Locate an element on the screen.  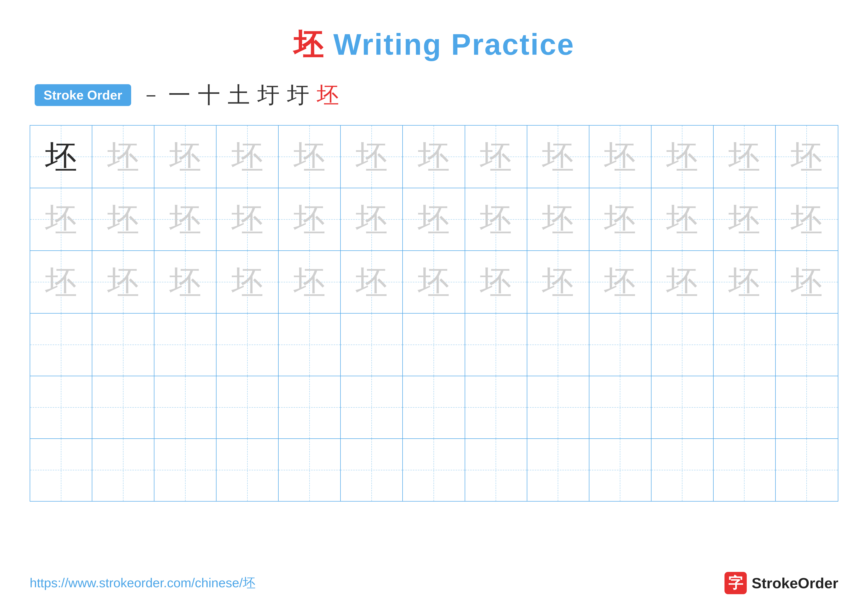
stroke-step-1: 十 is located at coordinates (209, 95).